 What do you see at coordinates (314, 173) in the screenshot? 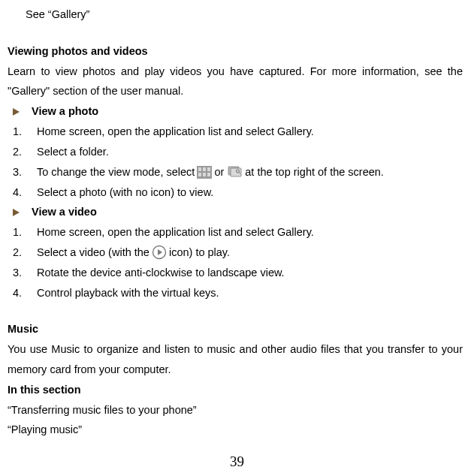
I see `step-text-c: at the top right of the screen.` at bounding box center [314, 173].